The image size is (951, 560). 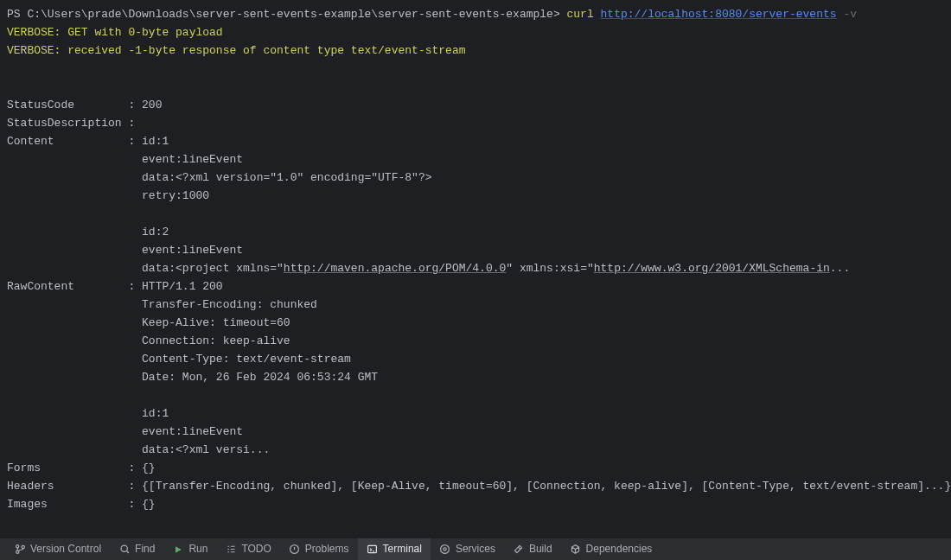 I want to click on rawcontent-line: Date: Mon, 26 Feb 2024 06:53:24 GMT, so click(x=476, y=377).